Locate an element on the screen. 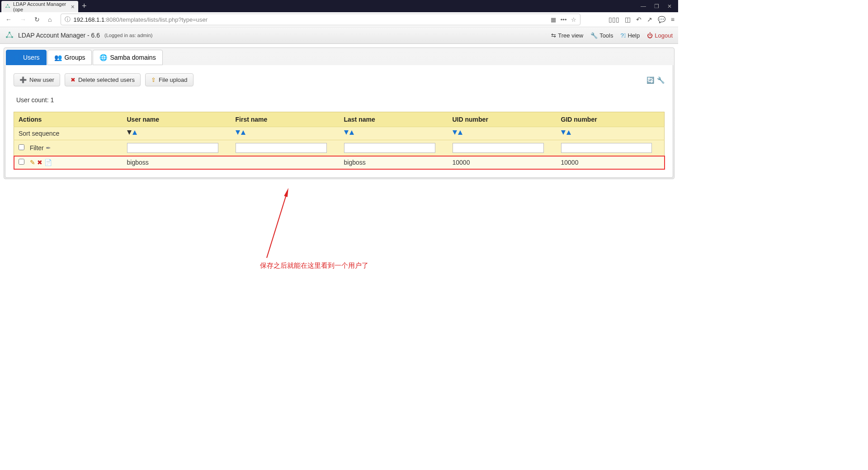 This screenshot has height=470, width=868. tab-groups-label: Groups is located at coordinates (75, 57).